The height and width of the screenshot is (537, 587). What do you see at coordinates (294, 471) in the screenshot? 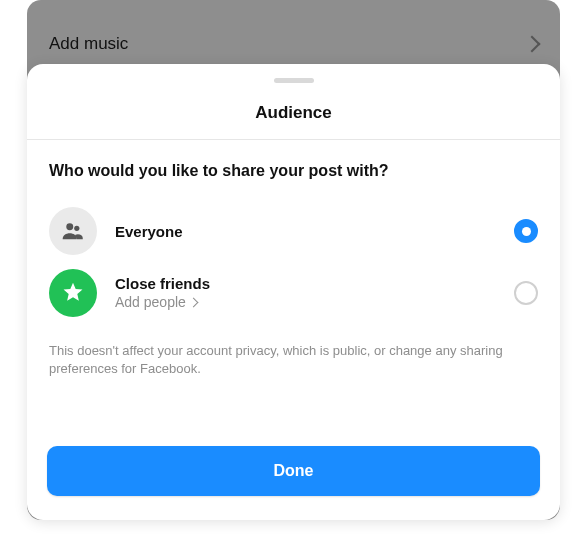
I see `done-button: Done` at bounding box center [294, 471].